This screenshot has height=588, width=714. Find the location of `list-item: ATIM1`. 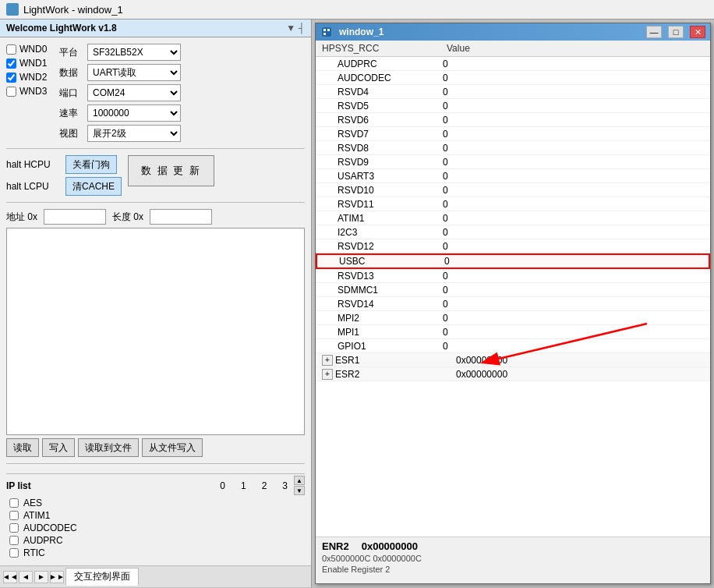

list-item: ATIM1 is located at coordinates (156, 515).